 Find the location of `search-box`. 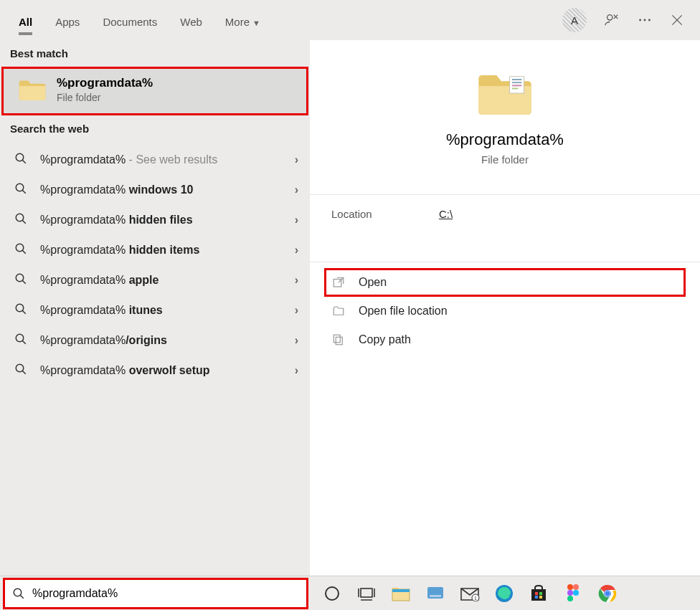

search-box is located at coordinates (156, 594).